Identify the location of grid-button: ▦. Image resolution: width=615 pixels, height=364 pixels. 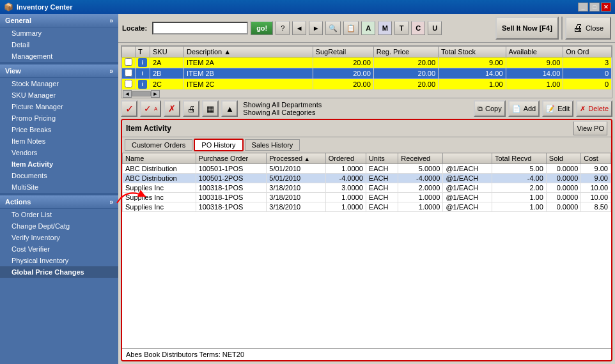
(210, 109).